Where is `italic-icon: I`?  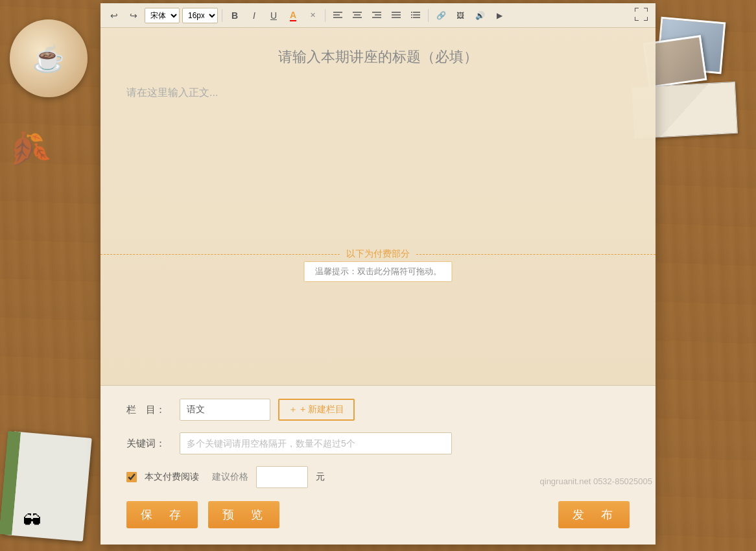 italic-icon: I is located at coordinates (254, 16).